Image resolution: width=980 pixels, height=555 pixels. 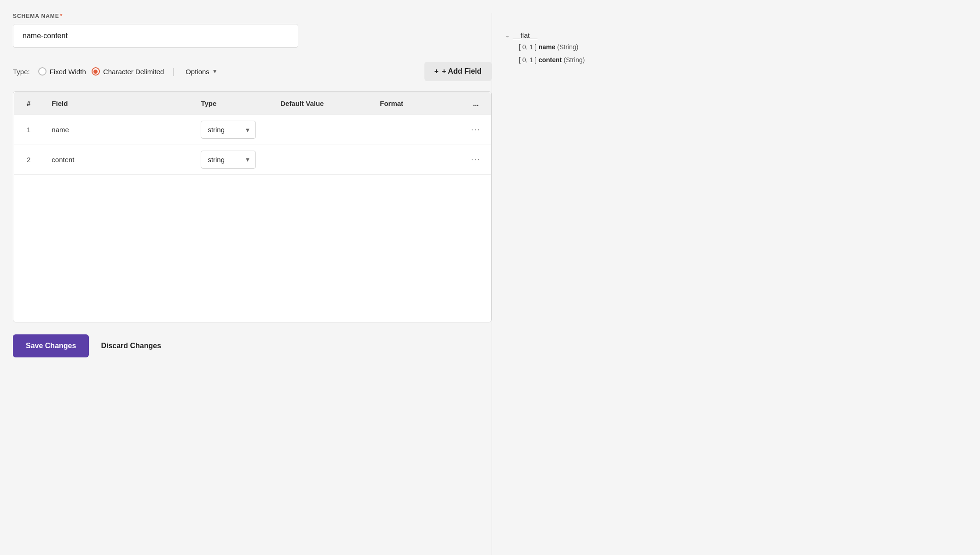 What do you see at coordinates (228, 159) in the screenshot?
I see `row-2-type-wrapper: string integer boolean float date ▼` at bounding box center [228, 159].